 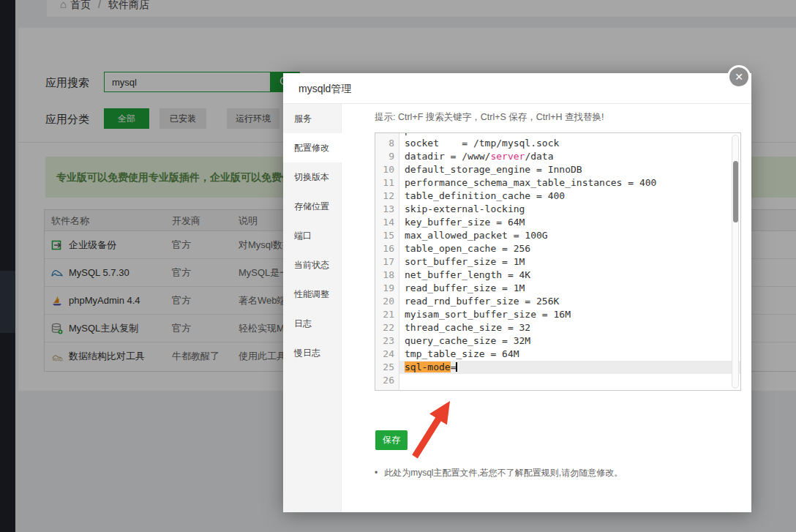 I want to click on tab-config-edit: 配置修改, so click(x=312, y=148).